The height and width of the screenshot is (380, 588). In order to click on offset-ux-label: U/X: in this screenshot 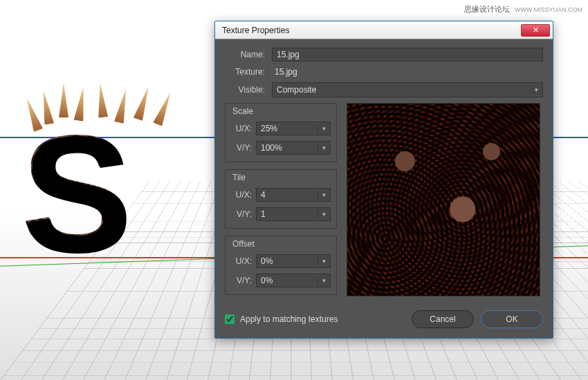, I will do `click(244, 261)`.